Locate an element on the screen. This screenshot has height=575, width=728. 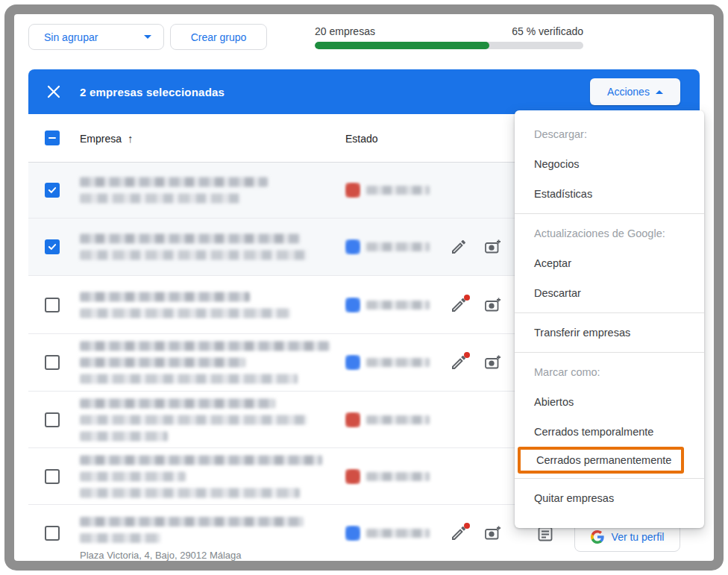
group-filter-dropdown: Sin agrupar is located at coordinates (96, 37).